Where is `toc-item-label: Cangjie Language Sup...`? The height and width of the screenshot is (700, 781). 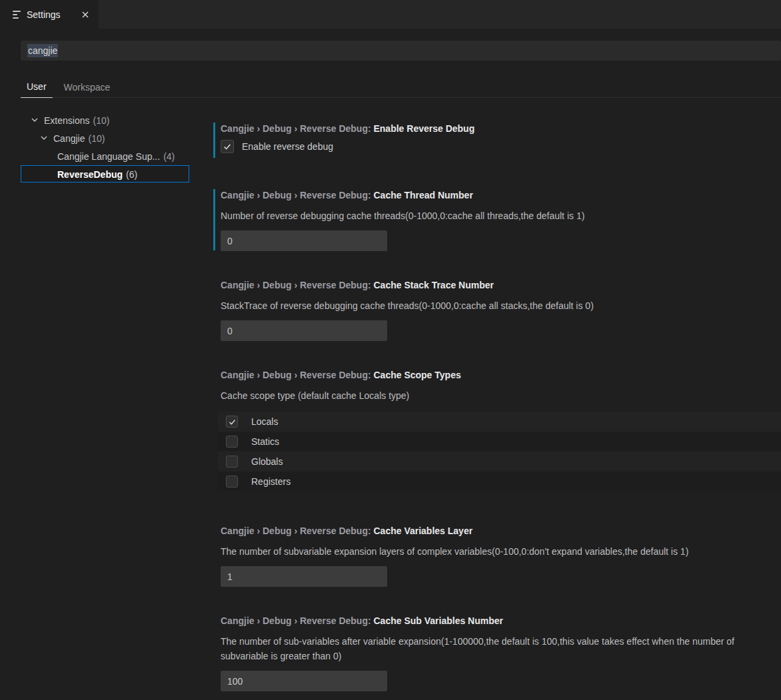 toc-item-label: Cangjie Language Sup... is located at coordinates (109, 157).